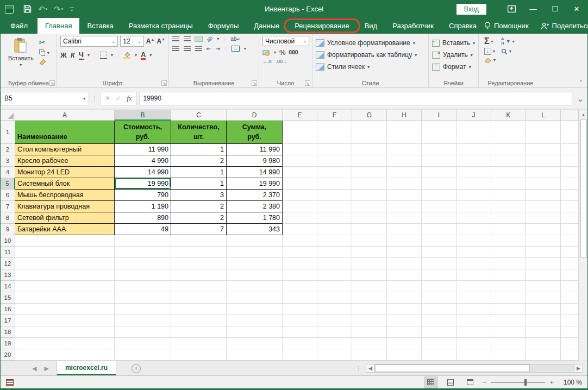  What do you see at coordinates (65, 115) in the screenshot?
I see `column-header-A: A` at bounding box center [65, 115].